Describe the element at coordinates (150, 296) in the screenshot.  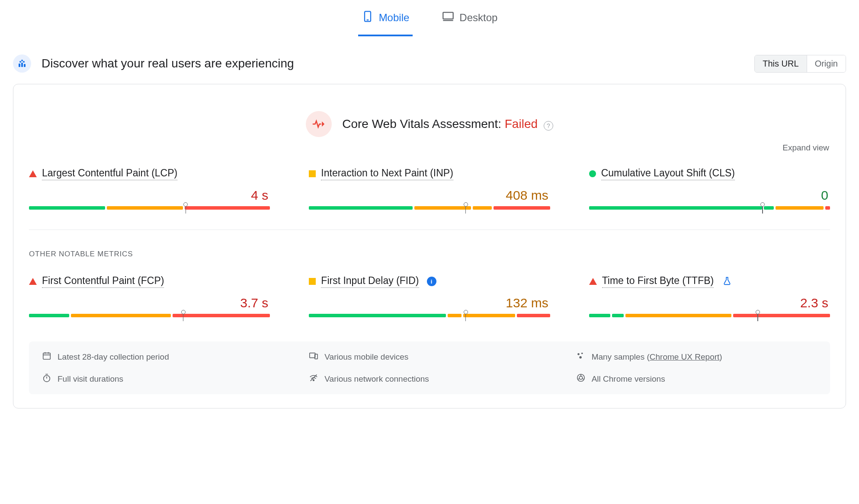
I see `metric-first-contentful-paint-fcp: First Contentful Paint (FCP)3.7 s` at that location.